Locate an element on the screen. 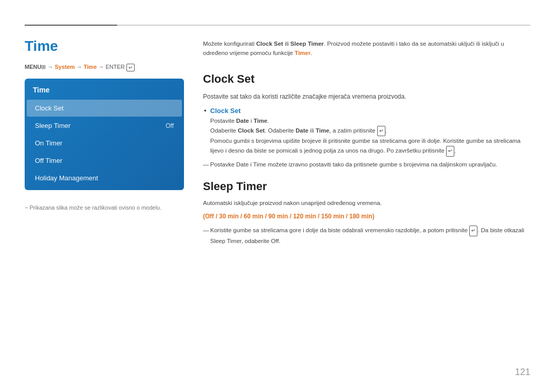  clock-set-section: Clock Set Postavite sat tako da koristi … is located at coordinates (367, 121).